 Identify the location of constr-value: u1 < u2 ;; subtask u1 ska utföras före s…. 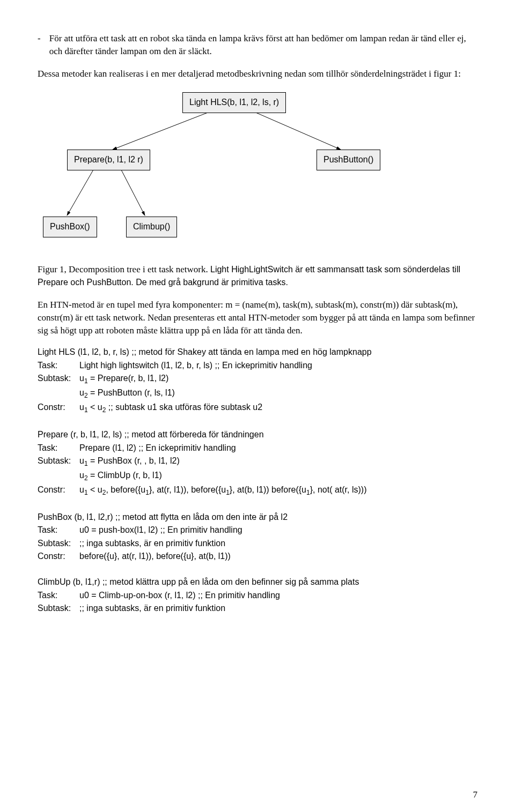
(278, 408).